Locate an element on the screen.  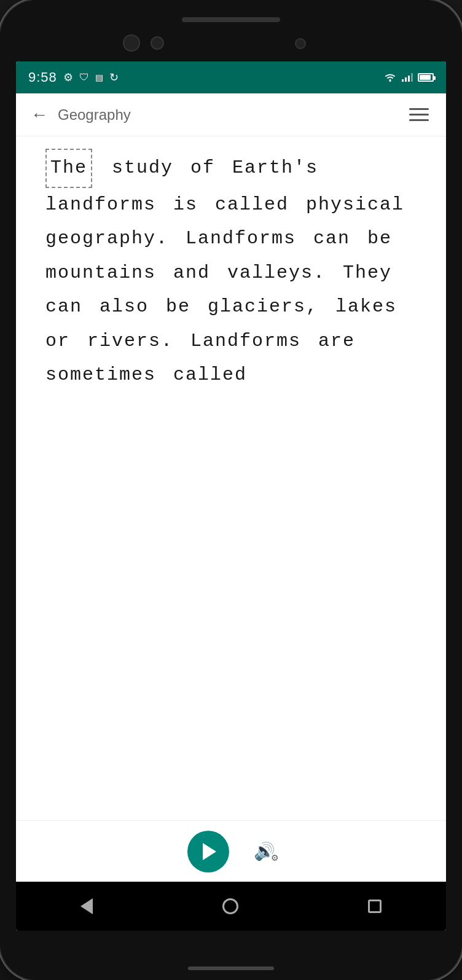
play-icon is located at coordinates (209, 852).